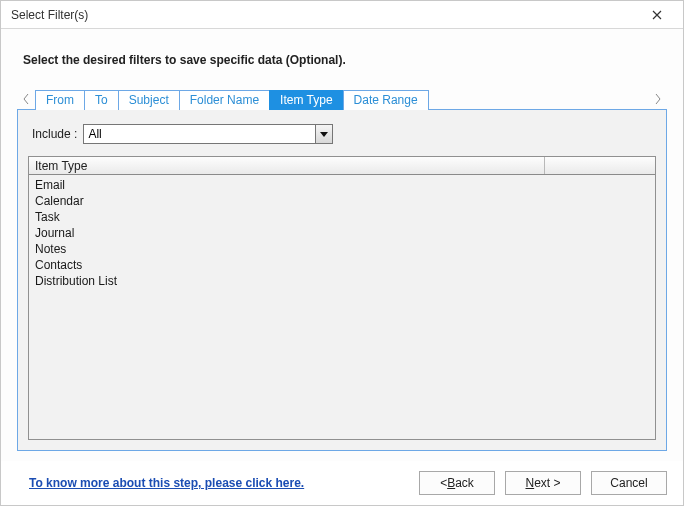 The width and height of the screenshot is (684, 506). I want to click on cancel-button: Cancel, so click(629, 483).